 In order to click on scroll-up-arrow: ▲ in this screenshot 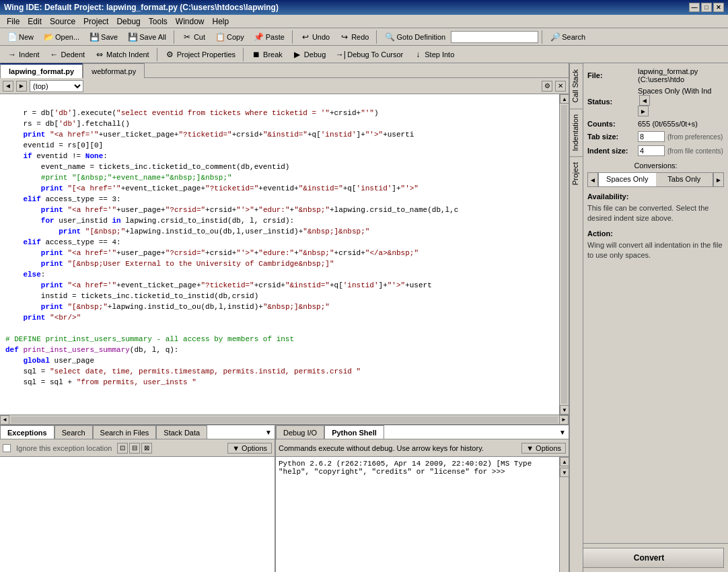, I will do `click(564, 99)`.